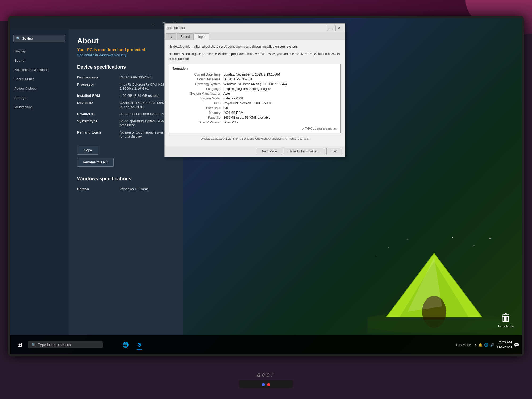 This screenshot has width=532, height=399. What do you see at coordinates (255, 122) in the screenshot?
I see `dxdiag-row-directx: DirectX Version: DirectX 12` at bounding box center [255, 122].